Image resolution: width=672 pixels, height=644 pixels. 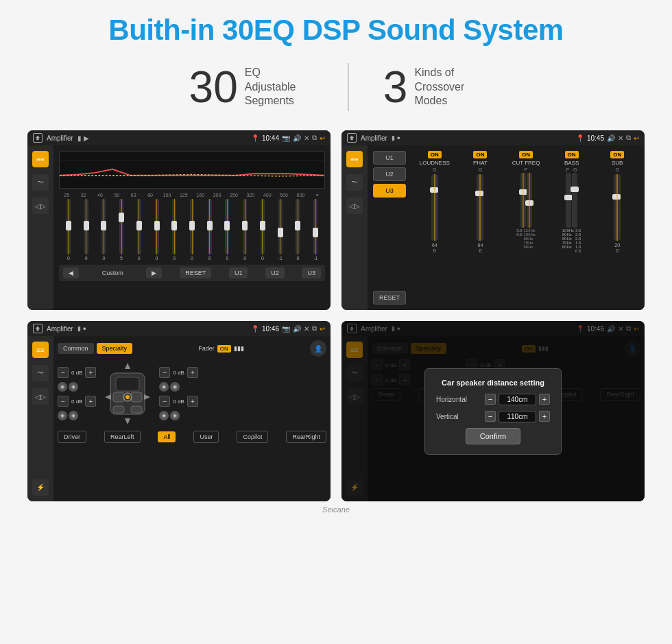 What do you see at coordinates (374, 139) in the screenshot?
I see `app-title-2: Amplifier` at bounding box center [374, 139].